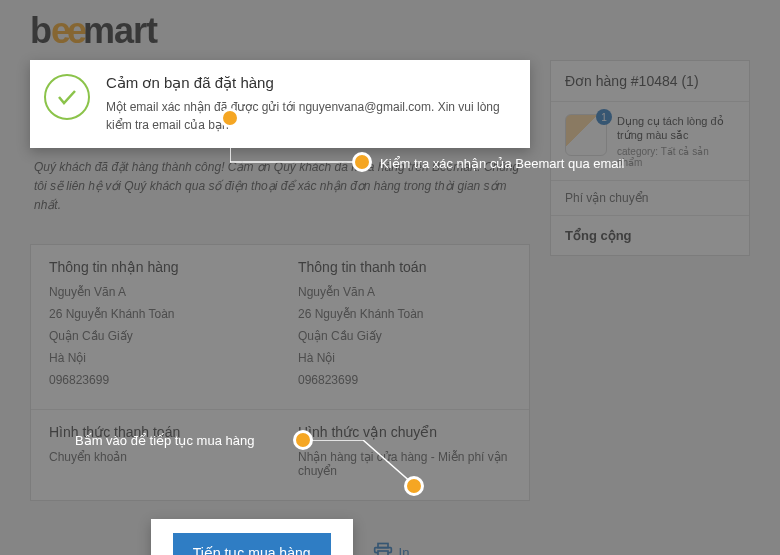 This screenshot has width=780, height=555. What do you see at coordinates (40, 30) in the screenshot?
I see `logo-pre: b` at bounding box center [40, 30].